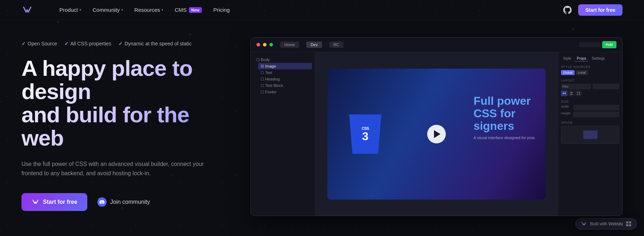 This screenshot has width=644, height=236. Describe the element at coordinates (504, 138) in the screenshot. I see `video-description: A visual interface designed for pros` at that location.